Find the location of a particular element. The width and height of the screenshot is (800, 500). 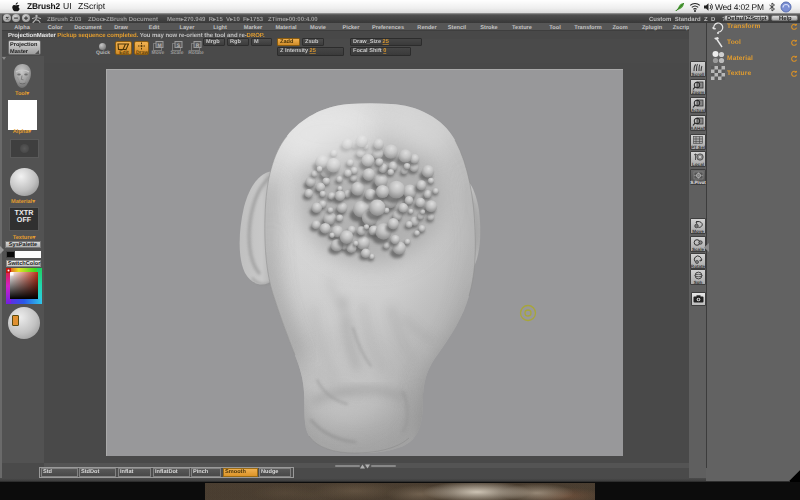

svg-text: S.Pivot is located at coordinates (698, 182).